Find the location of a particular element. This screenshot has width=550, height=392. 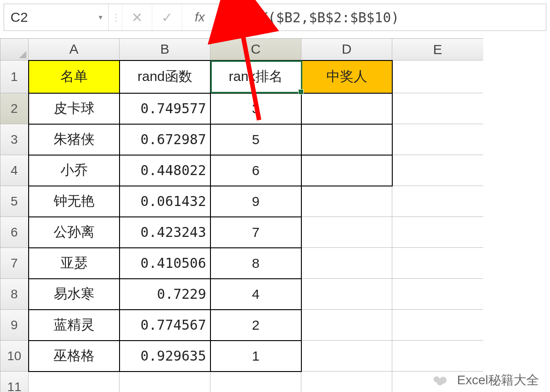

cell-A4: 小乔 is located at coordinates (74, 171).